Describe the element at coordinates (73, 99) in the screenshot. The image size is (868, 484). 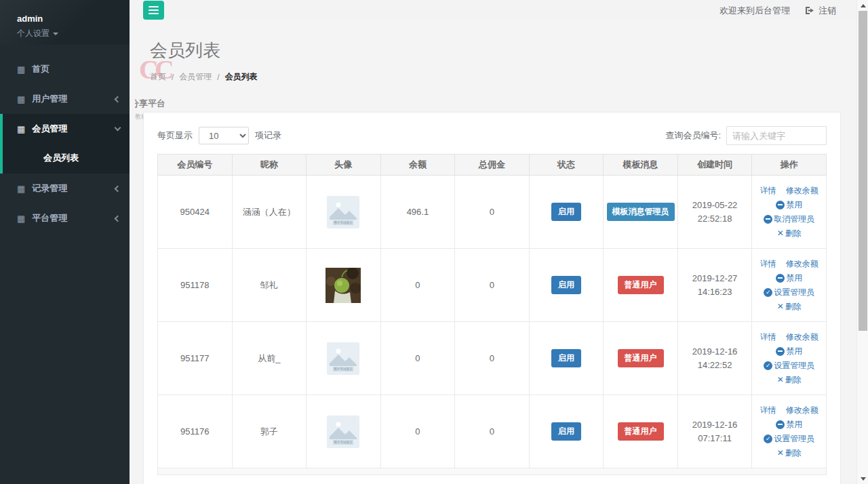
I see `sidebar-item-label: 用户管理` at that location.